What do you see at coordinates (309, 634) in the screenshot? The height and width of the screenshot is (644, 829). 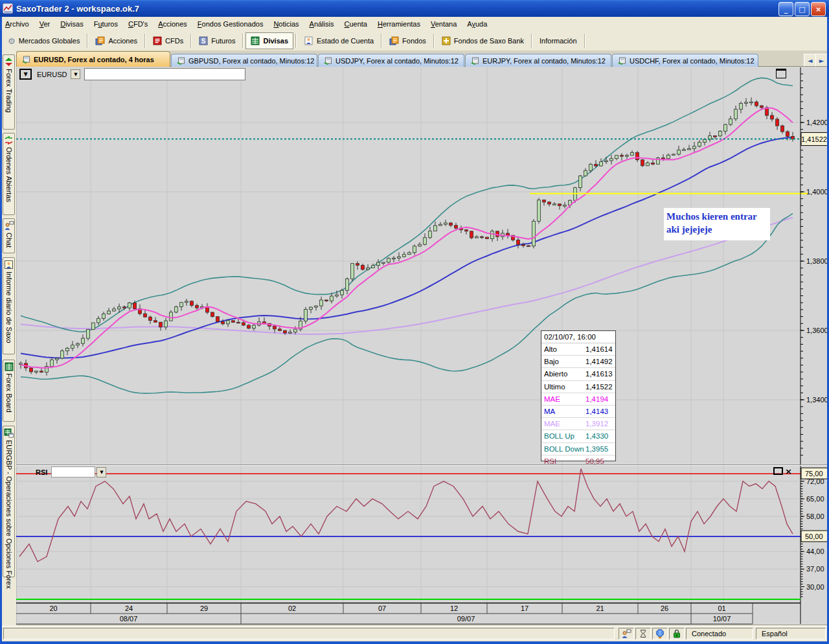 I see `status-message-area` at bounding box center [309, 634].